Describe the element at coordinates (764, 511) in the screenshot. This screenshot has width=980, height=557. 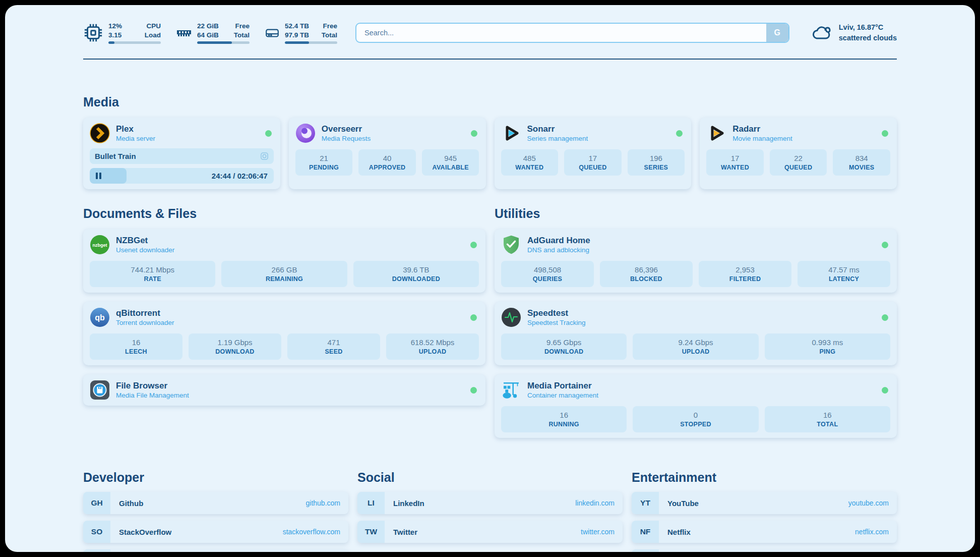
I see `bookmark-group-entertainment: Entertainment YT YouTube youtube.com NF …` at that location.